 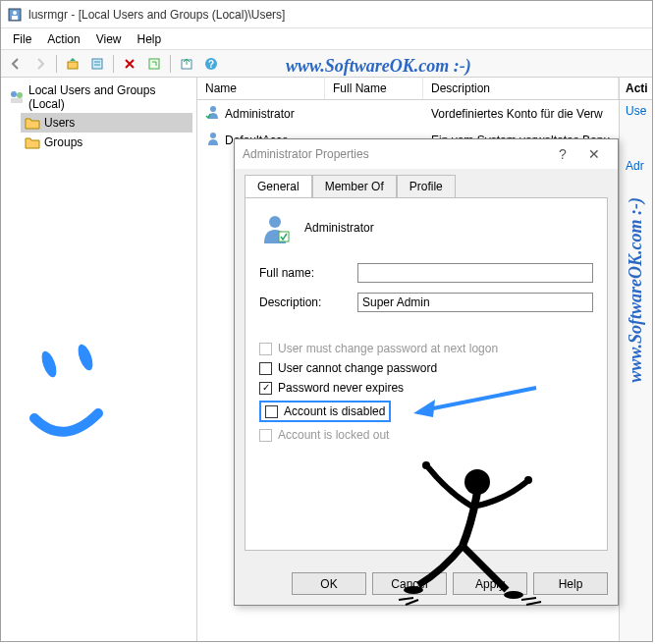 What do you see at coordinates (594, 154) in the screenshot?
I see `close-button: ✕` at bounding box center [594, 154].